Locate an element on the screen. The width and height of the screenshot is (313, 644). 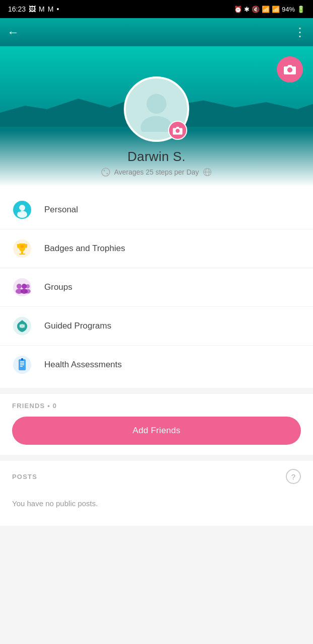
posts-section: POSTS ? You have no public posts. is located at coordinates (156, 493).